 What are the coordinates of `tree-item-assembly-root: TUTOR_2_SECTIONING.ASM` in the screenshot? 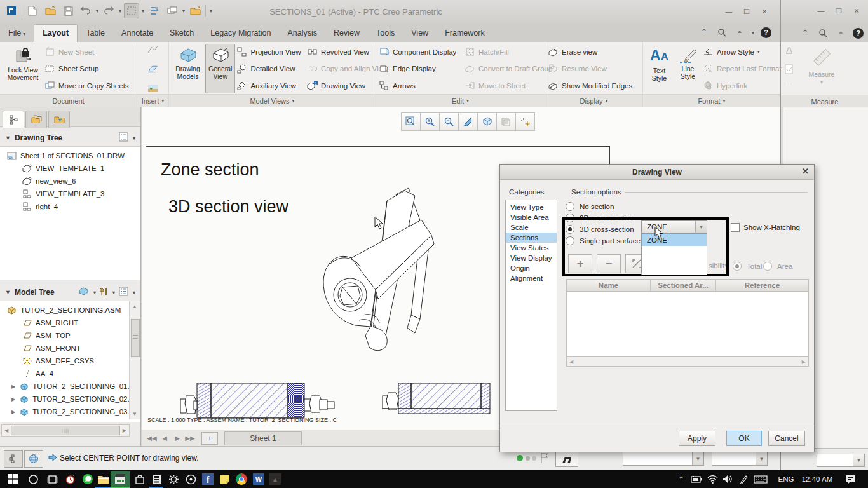 It's located at (70, 310).